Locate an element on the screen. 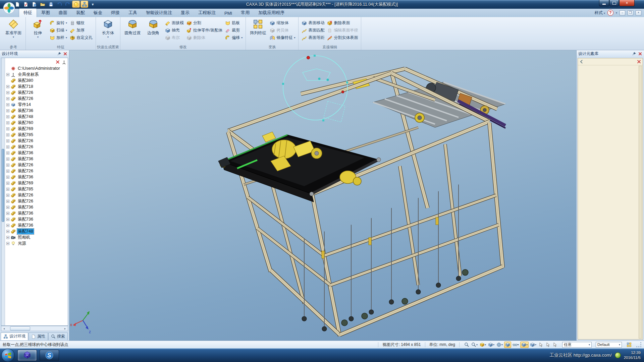 The height and width of the screenshot is (362, 644). ribbon-button-分割: 分割 is located at coordinates (205, 23).